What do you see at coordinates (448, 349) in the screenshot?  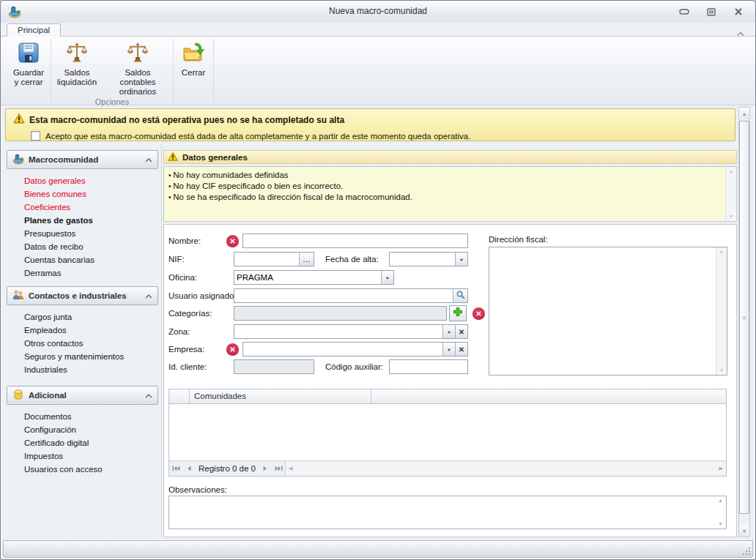 I see `empresa-dropdown-button: ▼` at bounding box center [448, 349].